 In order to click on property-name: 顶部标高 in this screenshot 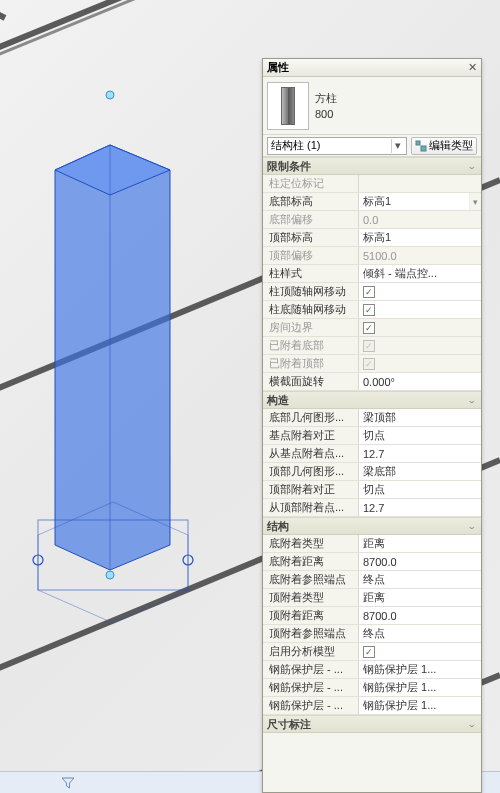, I will do `click(311, 238)`.